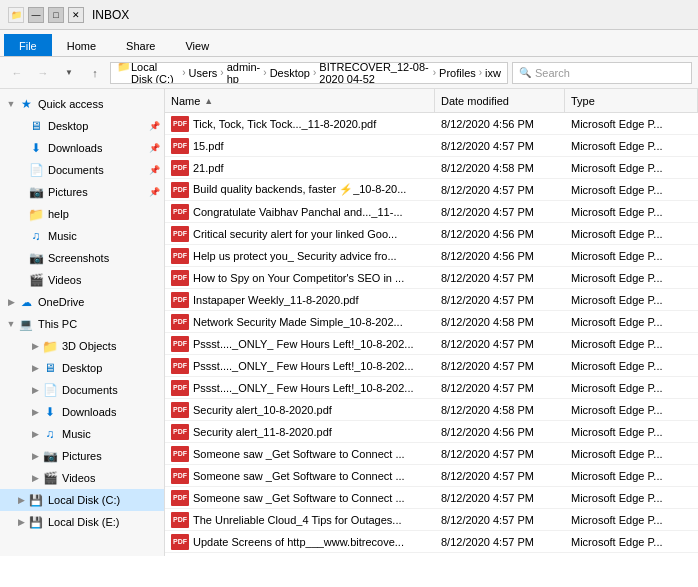 Image resolution: width=698 pixels, height=587 pixels. Describe the element at coordinates (432, 212) in the screenshot. I see `table-row: PDF Congratulate Vaibhav Panchal and..._…` at that location.